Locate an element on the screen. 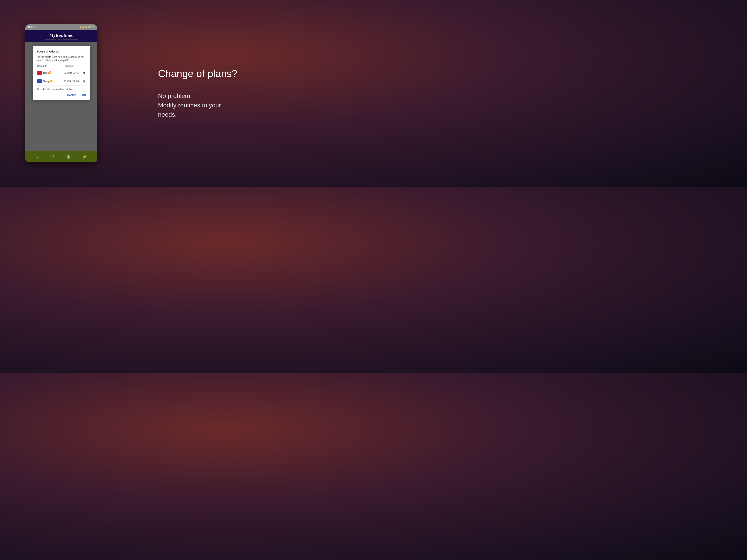  sub-text-line1: No problem. is located at coordinates (198, 96).